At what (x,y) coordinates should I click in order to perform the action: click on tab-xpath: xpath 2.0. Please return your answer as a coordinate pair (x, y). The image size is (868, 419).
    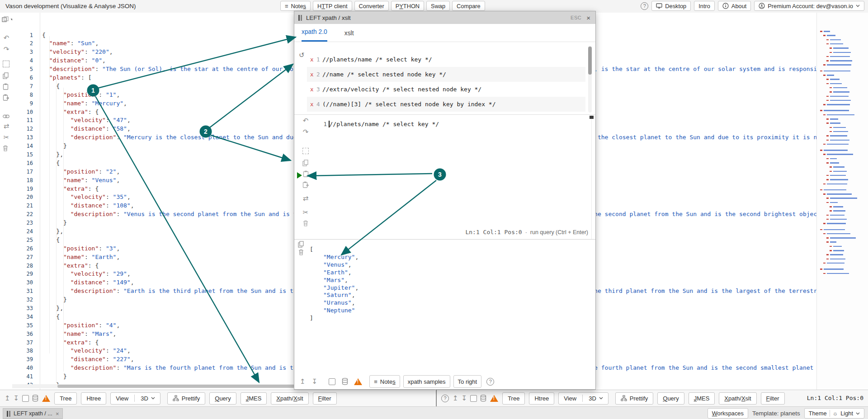
    Looking at the image, I should click on (315, 35).